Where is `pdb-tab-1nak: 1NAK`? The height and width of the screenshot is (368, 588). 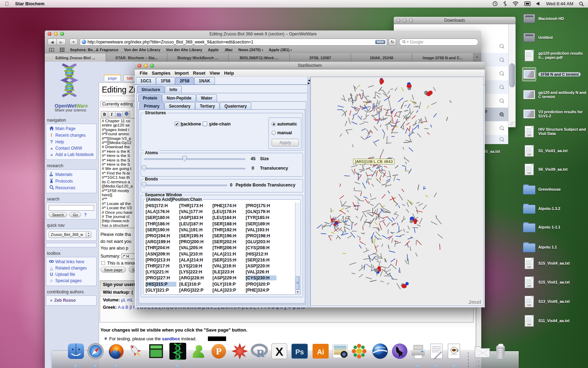
pdb-tab-1nak: 1NAK is located at coordinates (204, 81).